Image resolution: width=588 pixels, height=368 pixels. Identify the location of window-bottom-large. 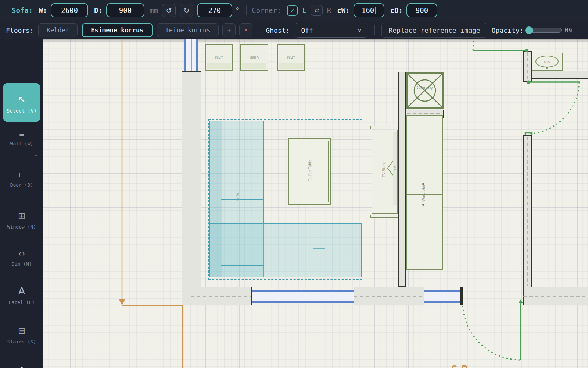
(303, 297).